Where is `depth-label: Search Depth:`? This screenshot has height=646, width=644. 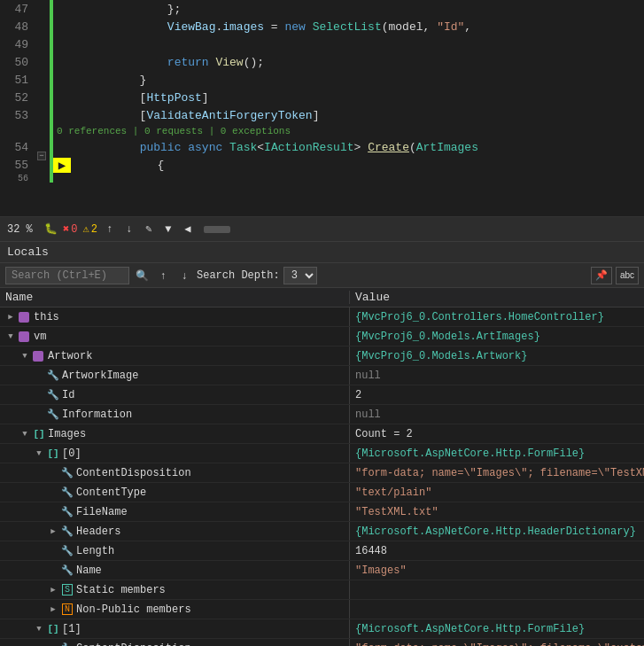 depth-label: Search Depth: is located at coordinates (238, 276).